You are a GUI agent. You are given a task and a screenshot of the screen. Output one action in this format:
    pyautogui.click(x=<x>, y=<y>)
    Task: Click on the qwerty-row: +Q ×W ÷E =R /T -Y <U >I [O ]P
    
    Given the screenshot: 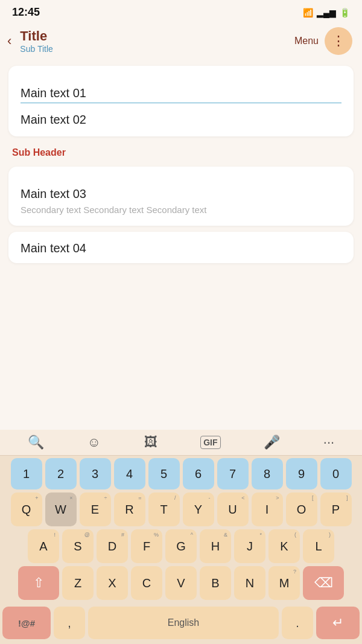 What is the action you would take?
    pyautogui.click(x=181, y=509)
    